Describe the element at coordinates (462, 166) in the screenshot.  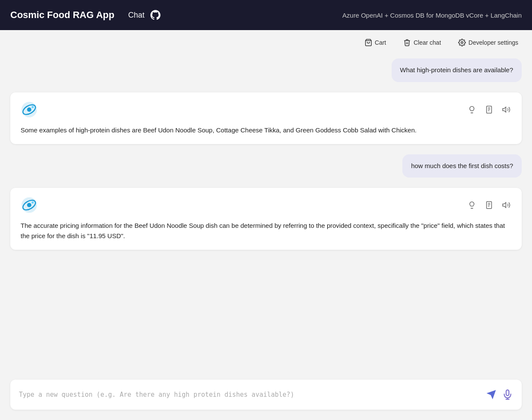
I see `user-message-text: how much does the first dish costs?` at that location.